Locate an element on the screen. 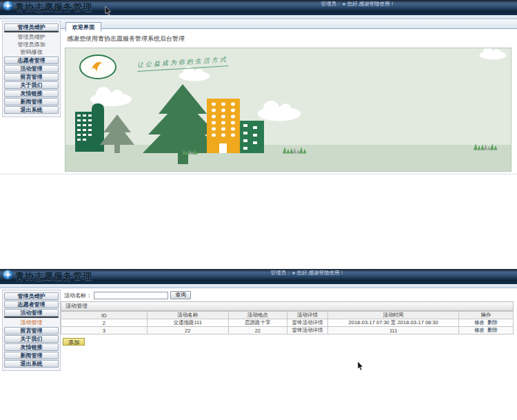 The width and height of the screenshot is (517, 420). col-name: 活动名称 is located at coordinates (187, 316).